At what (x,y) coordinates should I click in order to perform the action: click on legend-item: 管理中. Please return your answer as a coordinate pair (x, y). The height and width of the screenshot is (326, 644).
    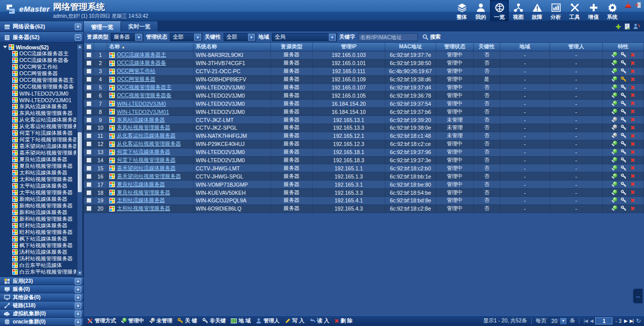
    Looking at the image, I should click on (133, 321).